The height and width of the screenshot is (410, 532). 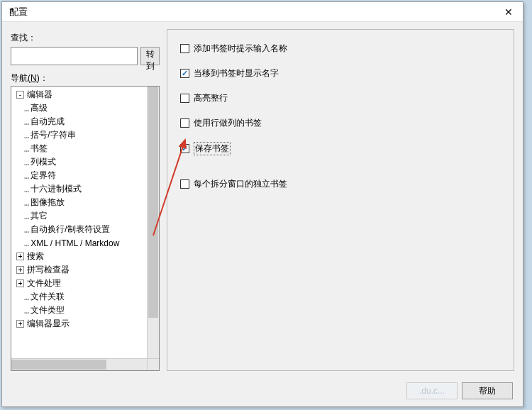 I want to click on tree-item-label: 文件关联, so click(x=48, y=297).